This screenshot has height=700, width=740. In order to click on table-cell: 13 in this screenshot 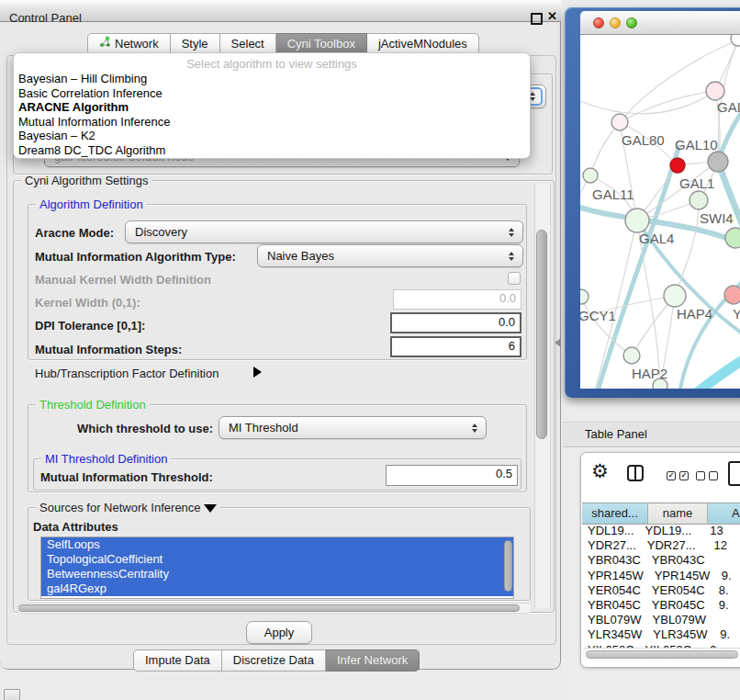, I will do `click(716, 531)`.